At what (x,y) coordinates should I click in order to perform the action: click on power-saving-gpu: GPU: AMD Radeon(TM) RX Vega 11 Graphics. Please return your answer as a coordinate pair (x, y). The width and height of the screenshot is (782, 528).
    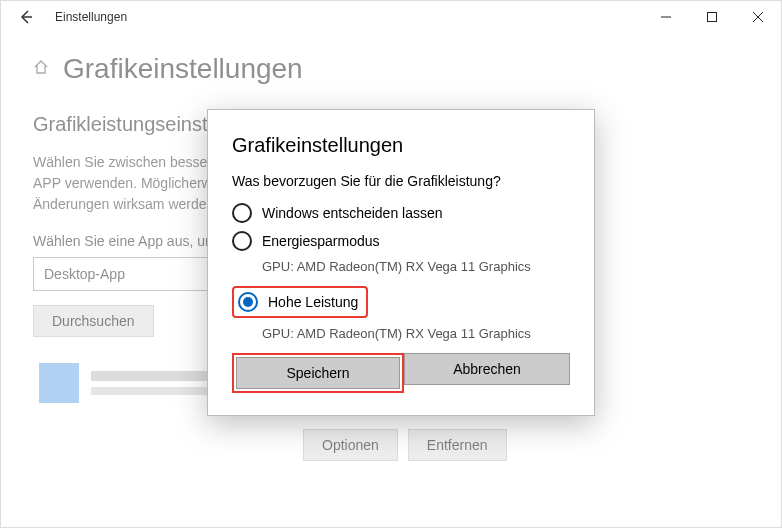
    Looking at the image, I should click on (416, 266).